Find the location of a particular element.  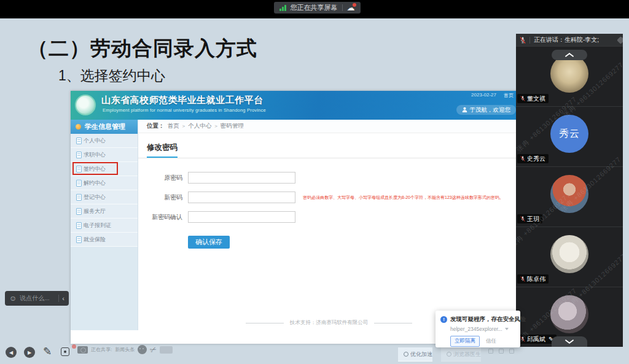

sidebar-item-registration-center: 登记中心 is located at coordinates (104, 198).